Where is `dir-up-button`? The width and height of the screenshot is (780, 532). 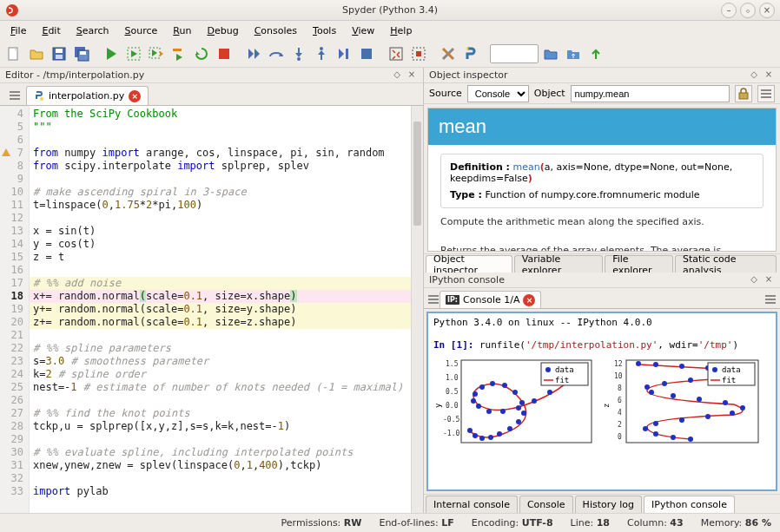 dir-up-button is located at coordinates (596, 54).